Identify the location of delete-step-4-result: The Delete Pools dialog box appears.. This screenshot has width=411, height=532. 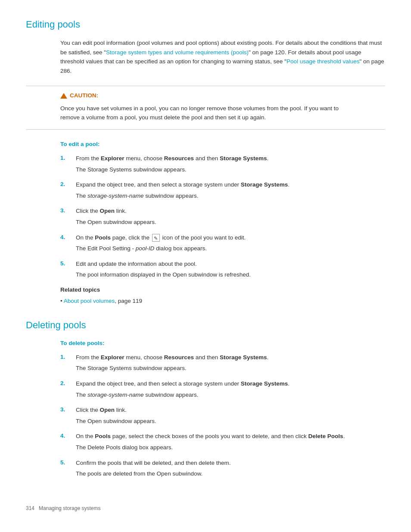
(210, 448).